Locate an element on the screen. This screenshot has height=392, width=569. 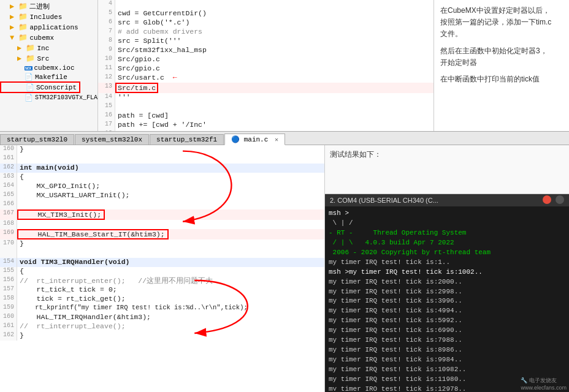
code-line: 155 { is located at coordinates (162, 272).